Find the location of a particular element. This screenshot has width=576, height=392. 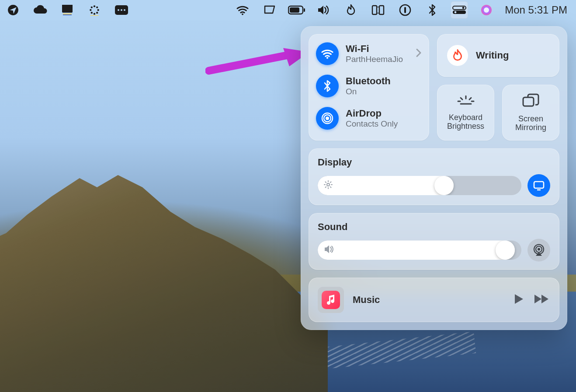

wifi-title: Wi-Fi is located at coordinates (377, 49).